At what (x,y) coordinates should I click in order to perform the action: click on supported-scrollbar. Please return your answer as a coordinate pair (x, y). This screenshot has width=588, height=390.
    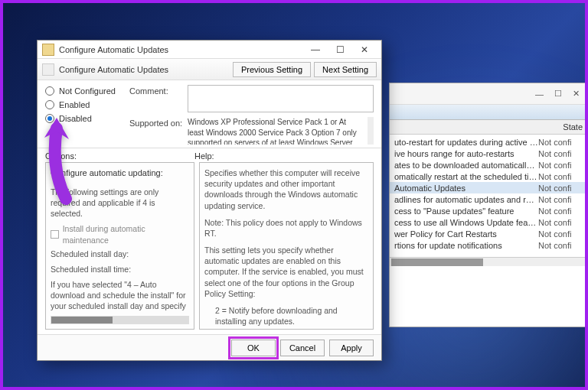
    Looking at the image, I should click on (371, 131).